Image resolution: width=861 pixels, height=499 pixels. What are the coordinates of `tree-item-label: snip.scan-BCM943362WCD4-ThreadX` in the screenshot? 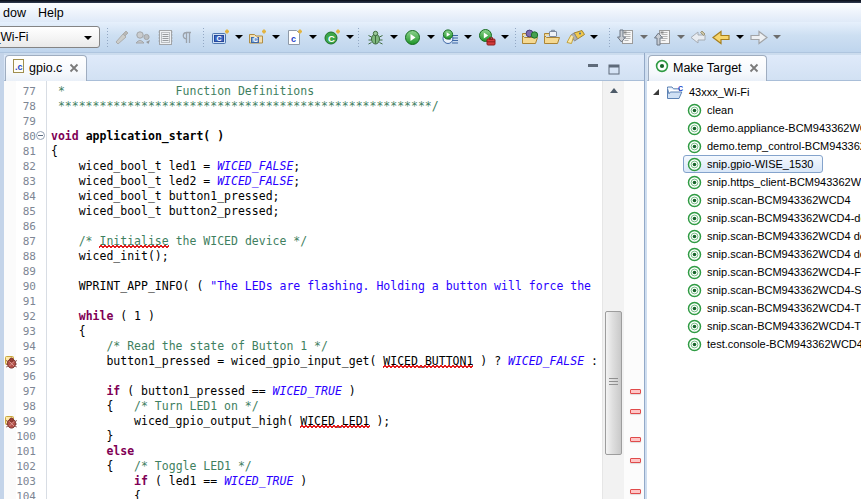 It's located at (784, 308).